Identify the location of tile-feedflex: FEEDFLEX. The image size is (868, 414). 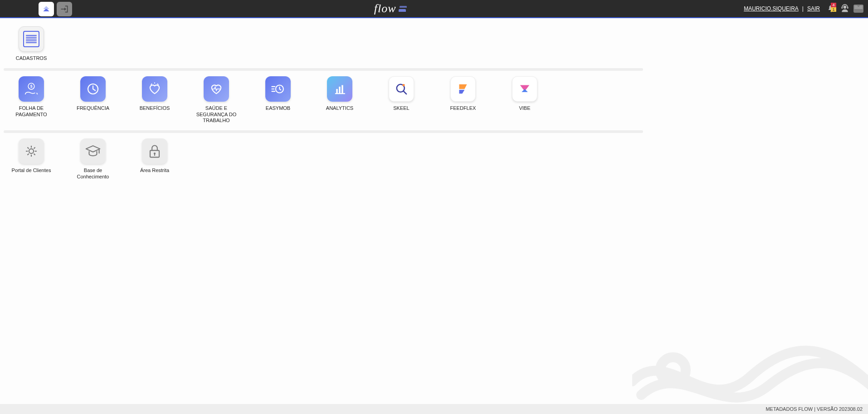
(463, 94).